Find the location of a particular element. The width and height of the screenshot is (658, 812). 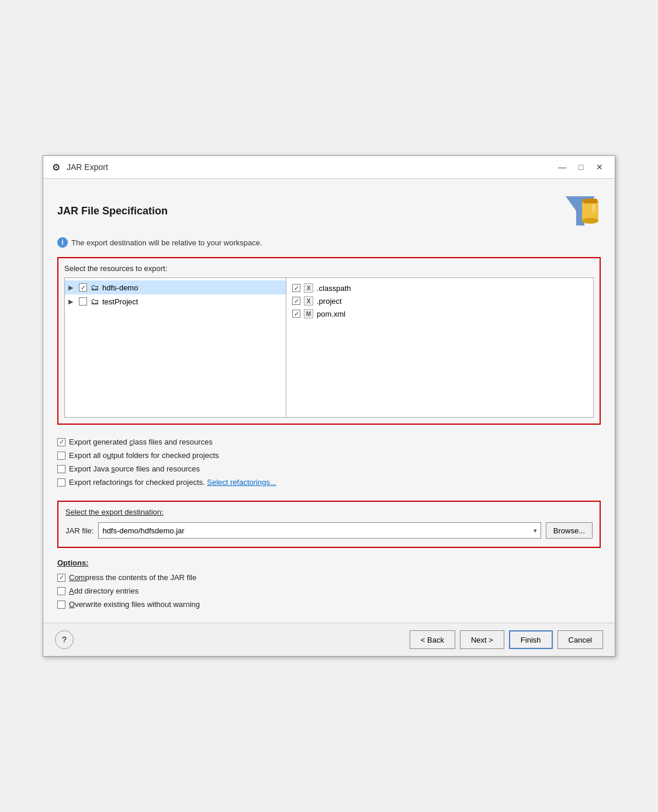

file-label-project: .project is located at coordinates (330, 301).